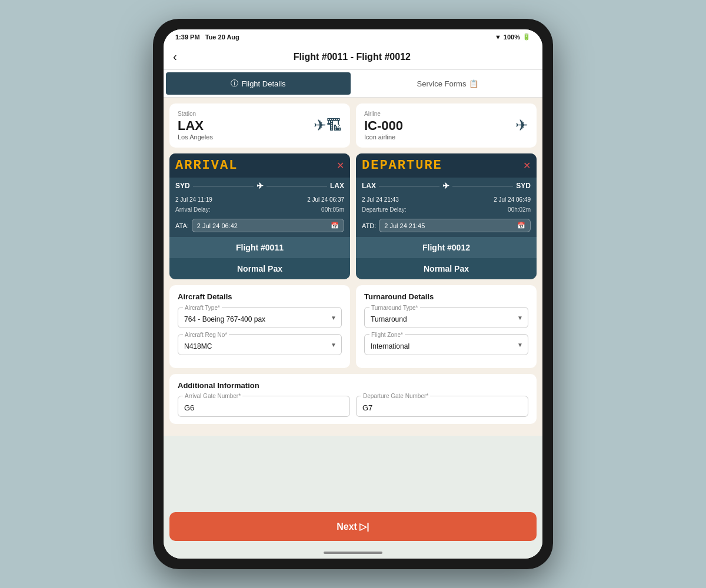  What do you see at coordinates (260, 126) in the screenshot?
I see `station-card: Station LAX Los Angeles ✈🏗` at bounding box center [260, 126].